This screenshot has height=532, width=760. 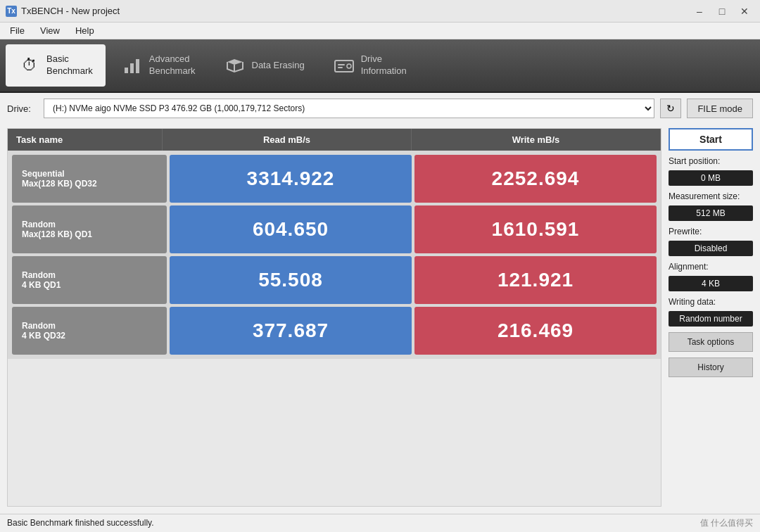 What do you see at coordinates (158, 65) in the screenshot?
I see `tab-advanced-benchmark: AdvancedBenchmark` at bounding box center [158, 65].